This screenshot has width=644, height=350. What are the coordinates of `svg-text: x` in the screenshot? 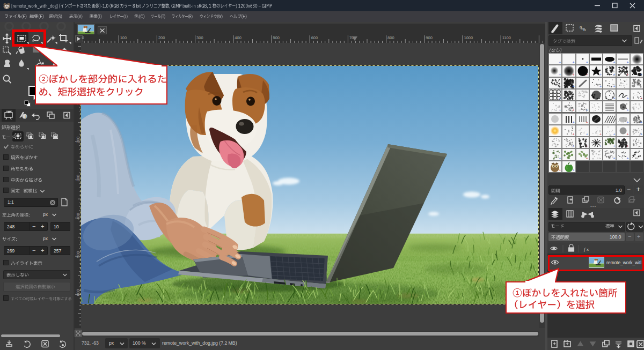 It's located at (588, 250).